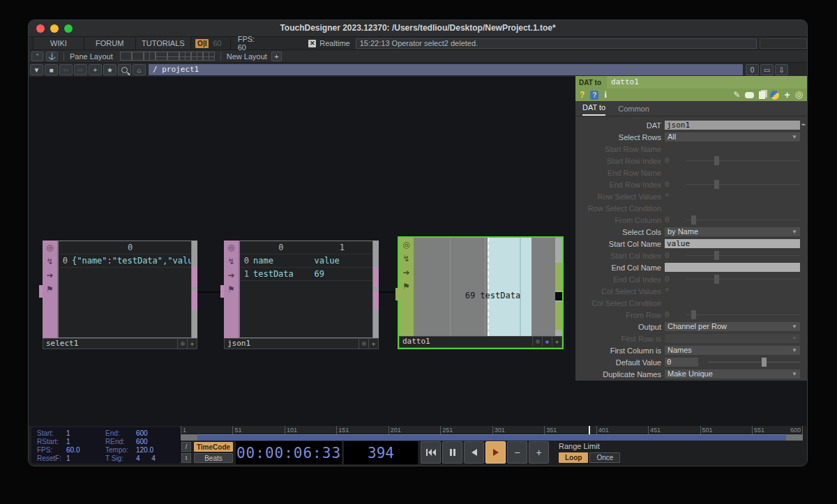 The height and width of the screenshot is (504, 837). What do you see at coordinates (764, 362) in the screenshot?
I see `slider-handle` at bounding box center [764, 362].